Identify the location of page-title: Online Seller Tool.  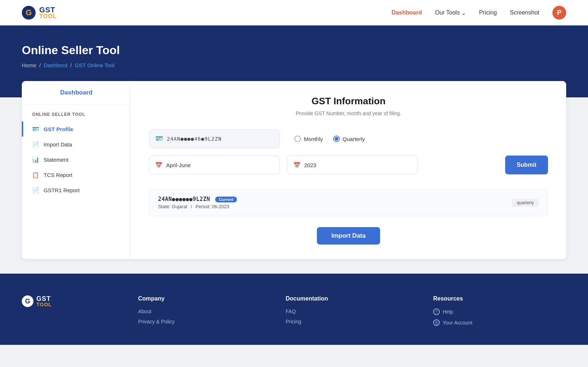
(294, 50).